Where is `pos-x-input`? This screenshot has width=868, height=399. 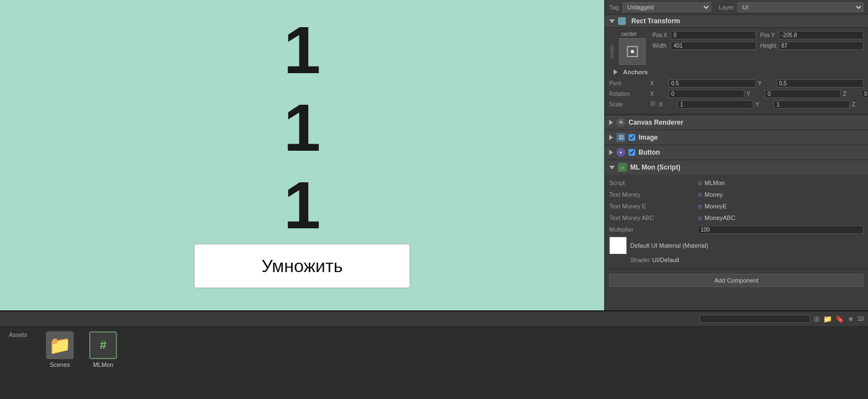 pos-x-input is located at coordinates (713, 35).